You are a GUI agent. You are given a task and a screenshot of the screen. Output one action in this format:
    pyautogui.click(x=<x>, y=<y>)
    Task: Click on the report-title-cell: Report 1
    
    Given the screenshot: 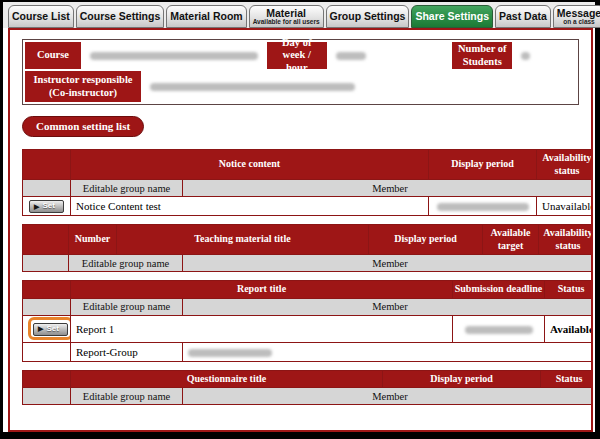 What is the action you would take?
    pyautogui.click(x=262, y=328)
    